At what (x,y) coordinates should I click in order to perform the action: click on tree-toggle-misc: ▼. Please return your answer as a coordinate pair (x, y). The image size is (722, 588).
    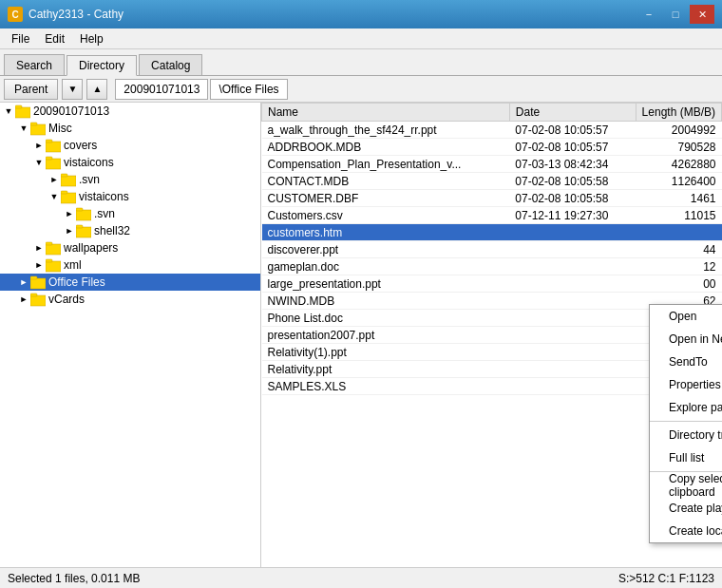
    Looking at the image, I should click on (24, 128).